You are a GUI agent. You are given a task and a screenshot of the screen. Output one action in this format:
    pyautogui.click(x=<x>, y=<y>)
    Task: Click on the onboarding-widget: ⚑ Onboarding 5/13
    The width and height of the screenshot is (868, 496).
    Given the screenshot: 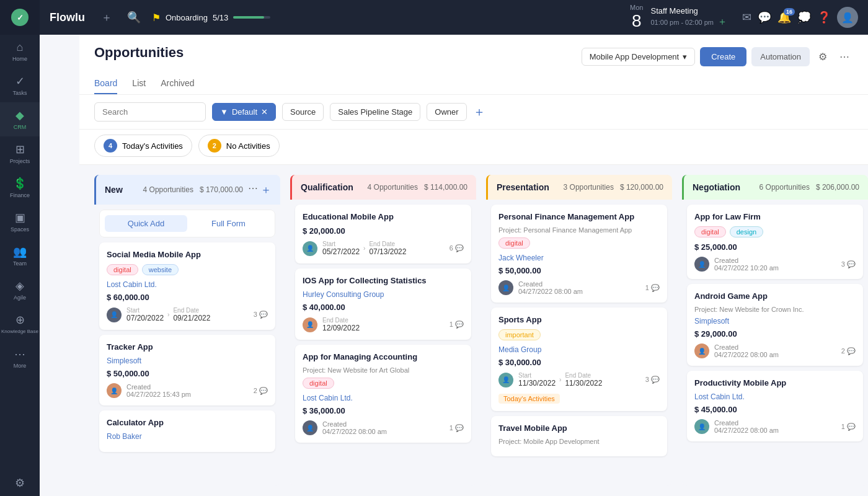 What is the action you would take?
    pyautogui.click(x=211, y=17)
    